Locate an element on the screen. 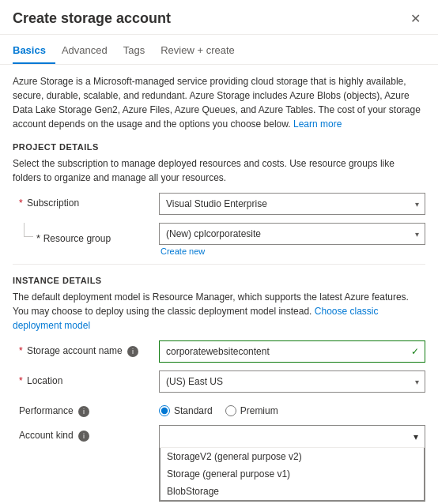 The height and width of the screenshot is (504, 438). tab-advanced: Advanced is located at coordinates (89, 51).